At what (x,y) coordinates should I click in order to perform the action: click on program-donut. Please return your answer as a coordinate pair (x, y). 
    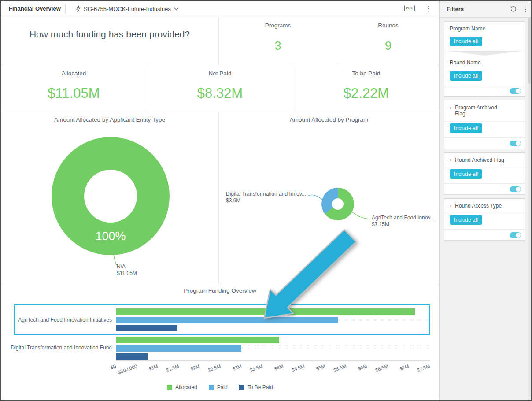
    Looking at the image, I should click on (338, 204).